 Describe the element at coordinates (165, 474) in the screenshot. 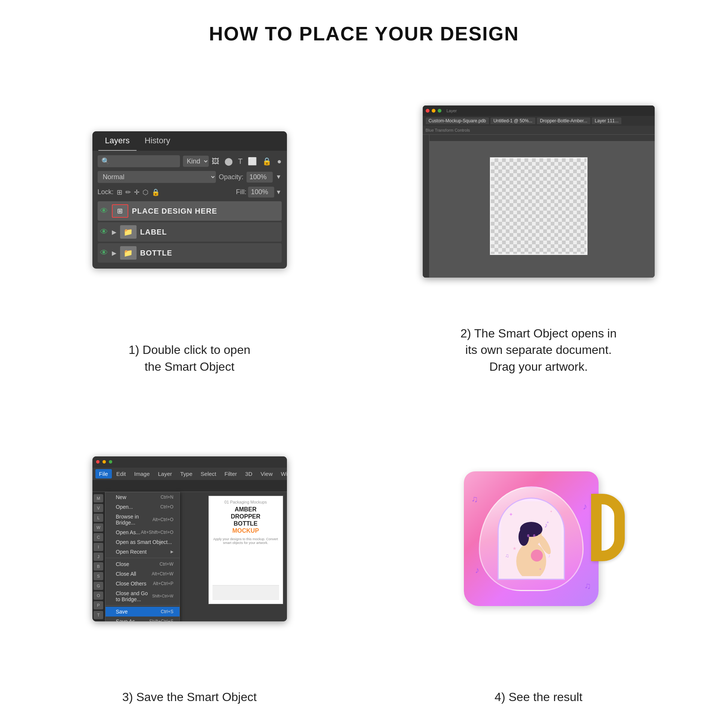

I see `menu-layer: Layer` at that location.